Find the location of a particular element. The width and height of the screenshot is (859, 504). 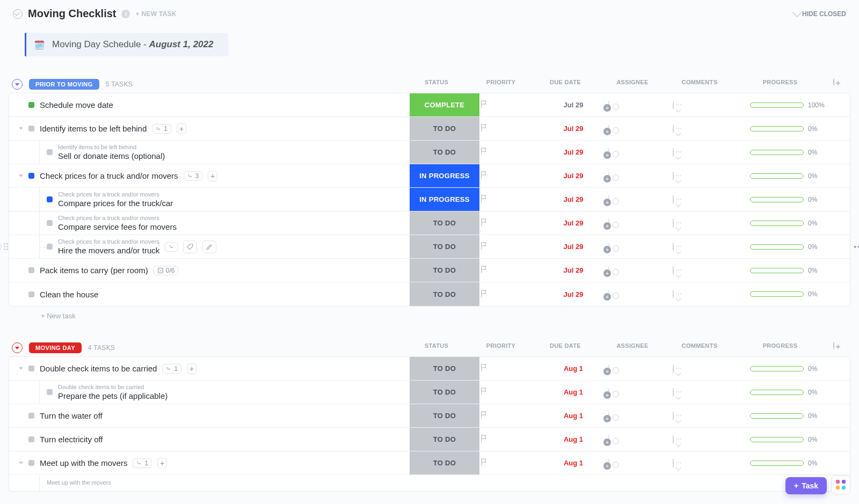

col-priority: PRIORITY is located at coordinates (501, 82).